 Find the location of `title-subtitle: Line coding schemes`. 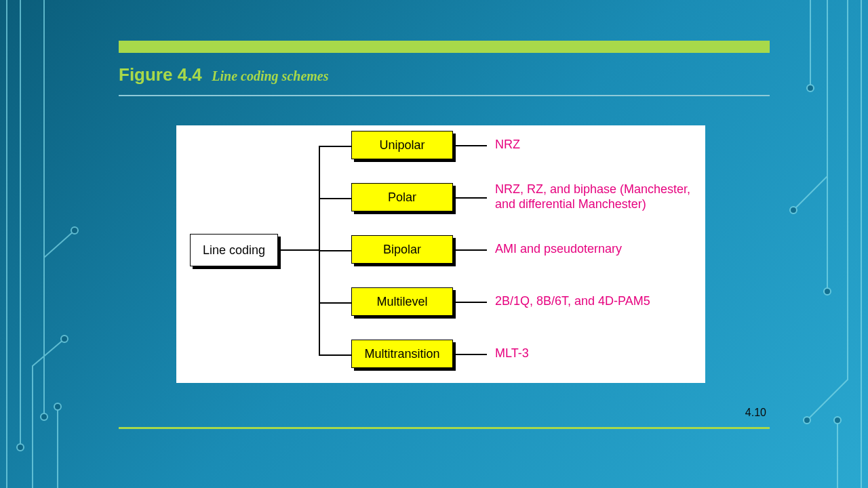

title-subtitle: Line coding schemes is located at coordinates (270, 76).